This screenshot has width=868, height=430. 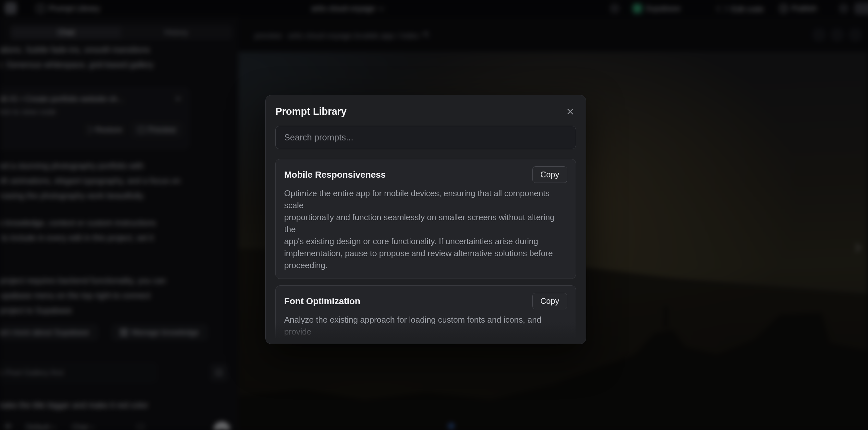 What do you see at coordinates (570, 112) in the screenshot?
I see `close-icon` at bounding box center [570, 112].